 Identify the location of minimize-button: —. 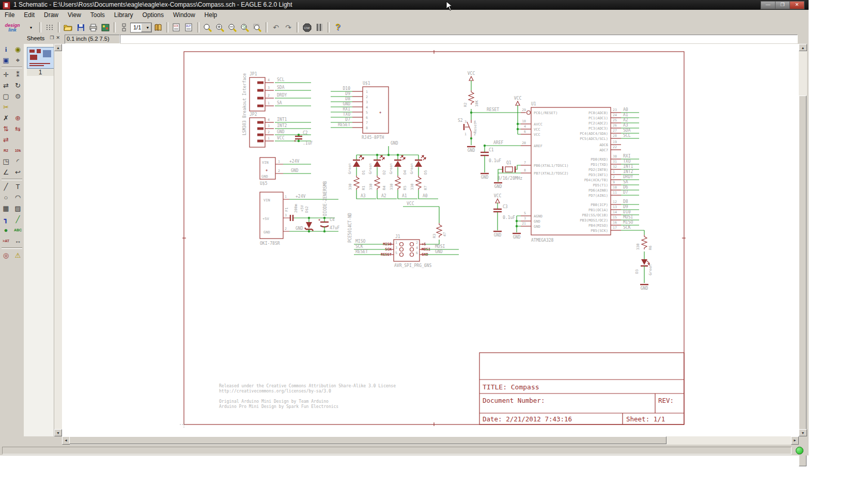
(768, 5).